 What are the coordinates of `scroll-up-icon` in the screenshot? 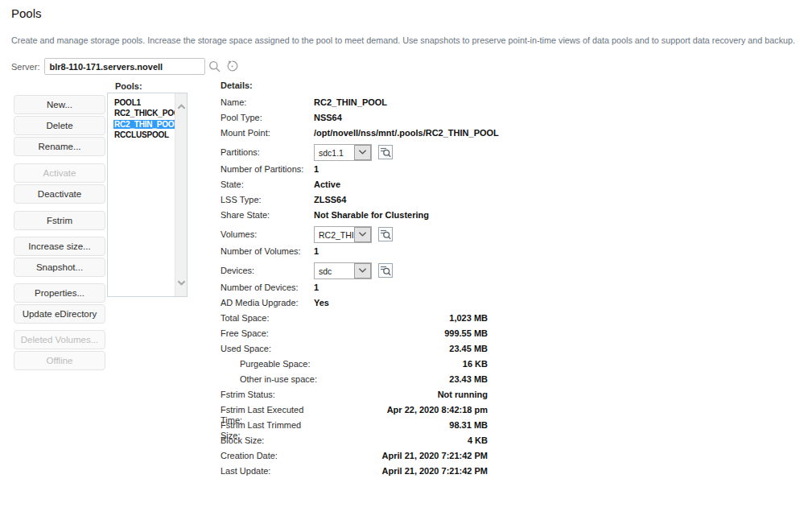 It's located at (182, 107).